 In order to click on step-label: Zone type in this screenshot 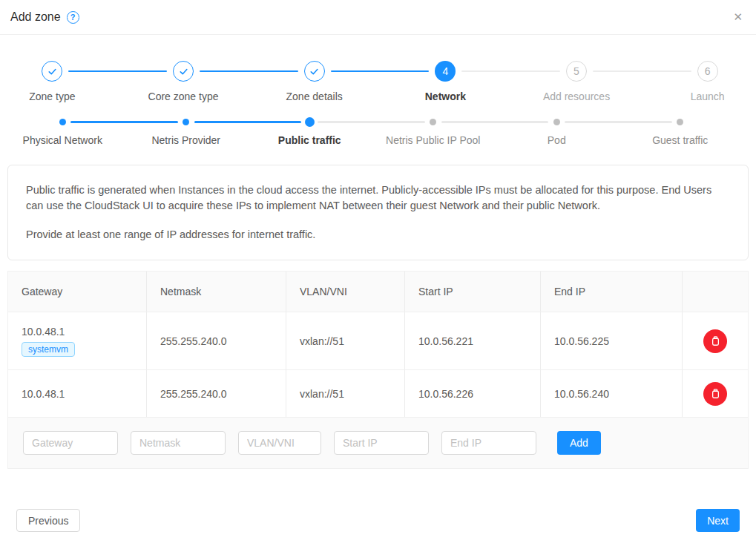, I will do `click(52, 96)`.